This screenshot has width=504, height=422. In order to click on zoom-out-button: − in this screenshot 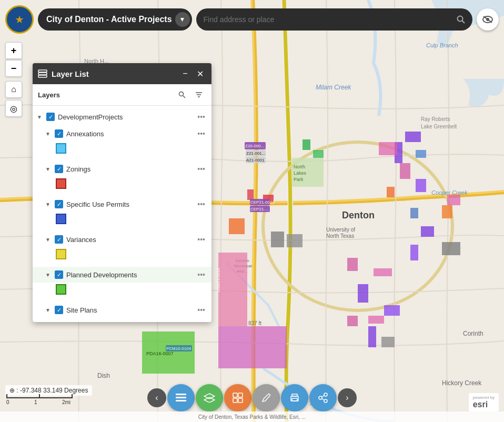, I will do `click(14, 68)`.